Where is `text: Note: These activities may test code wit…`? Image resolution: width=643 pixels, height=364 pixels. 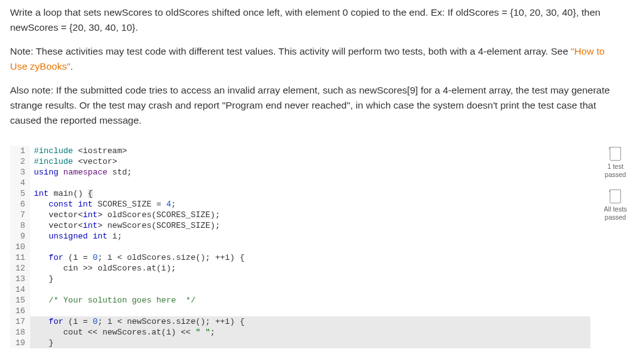
text: Note: These activities may test code wit… is located at coordinates (290, 51).